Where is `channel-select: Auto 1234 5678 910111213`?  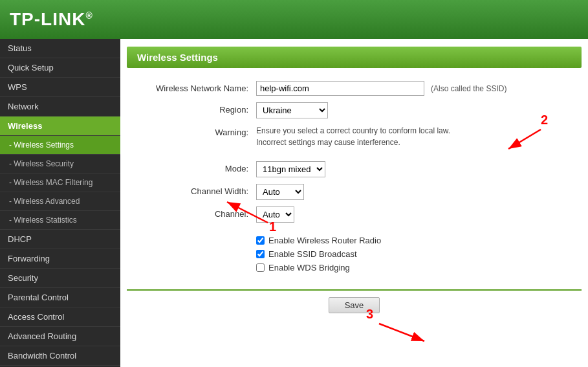
channel-select: Auto 1234 5678 910111213 is located at coordinates (276, 215).